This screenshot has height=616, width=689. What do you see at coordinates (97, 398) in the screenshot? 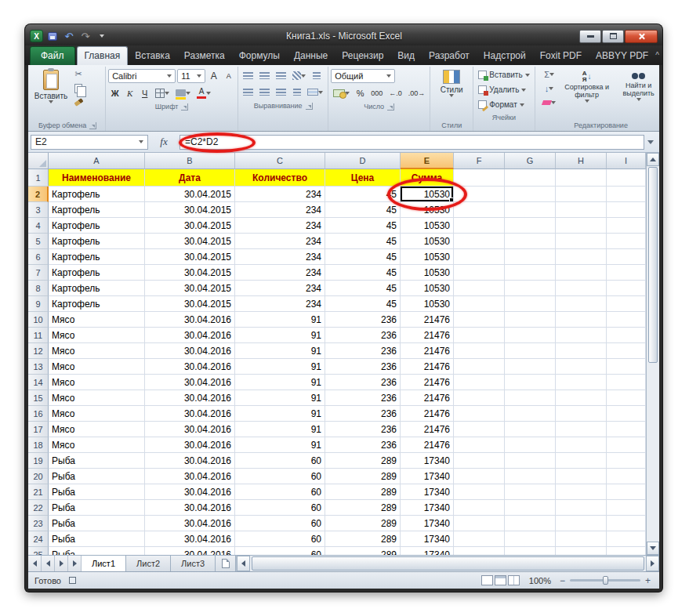
I see `cell-A15: Мясо` at bounding box center [97, 398].